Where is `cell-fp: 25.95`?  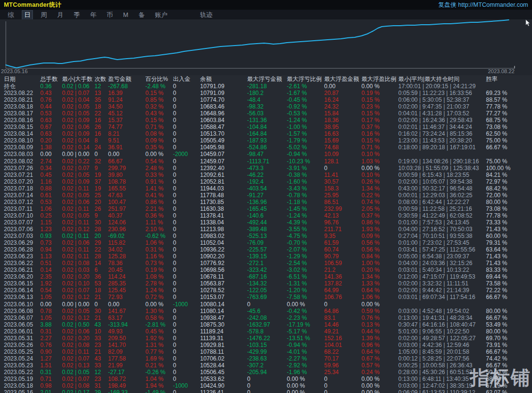
cell-fp: 25.95 is located at coordinates (341, 195).